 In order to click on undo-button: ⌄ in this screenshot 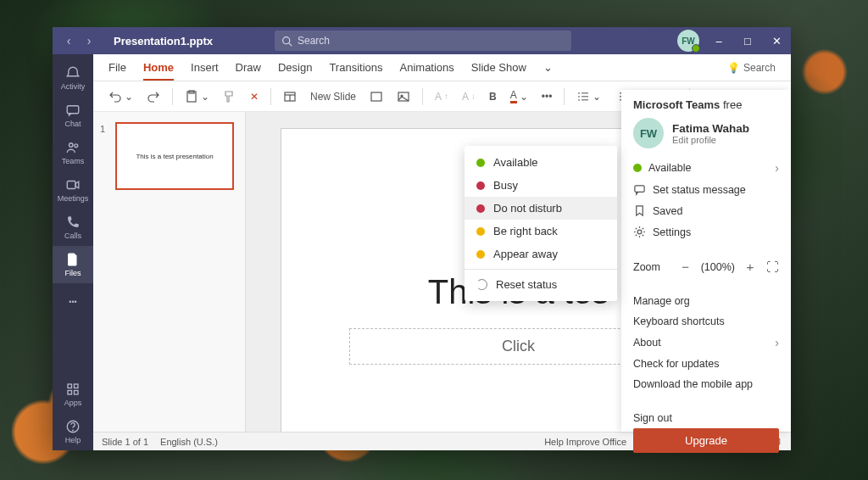, I will do `click(120, 97)`.